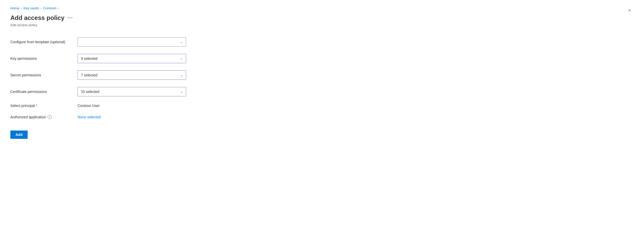  What do you see at coordinates (322, 8) in the screenshot?
I see `breadcrumb: Home › Key vaults › Contoso\ ›` at bounding box center [322, 8].